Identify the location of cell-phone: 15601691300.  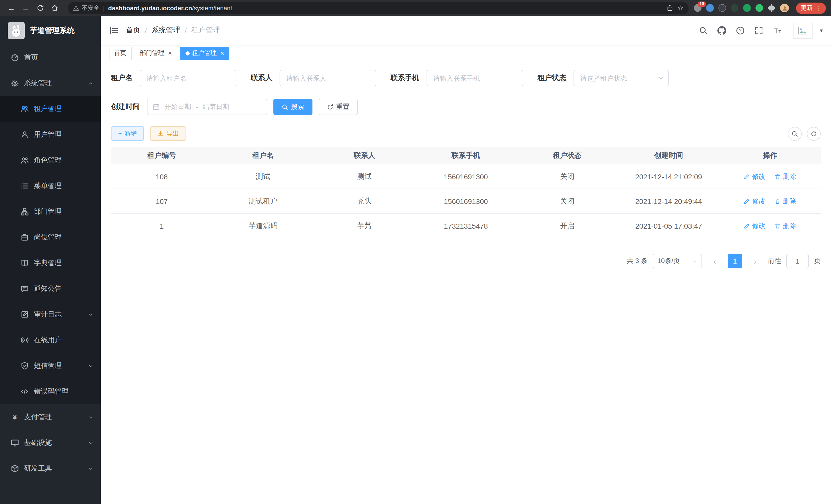
(466, 177).